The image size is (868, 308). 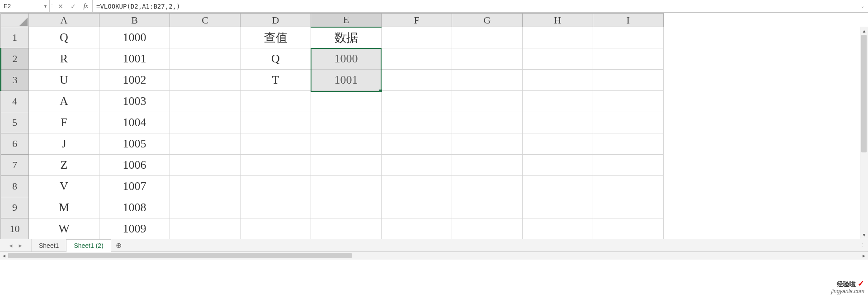 What do you see at coordinates (64, 229) in the screenshot?
I see `cell-A10: W` at bounding box center [64, 229].